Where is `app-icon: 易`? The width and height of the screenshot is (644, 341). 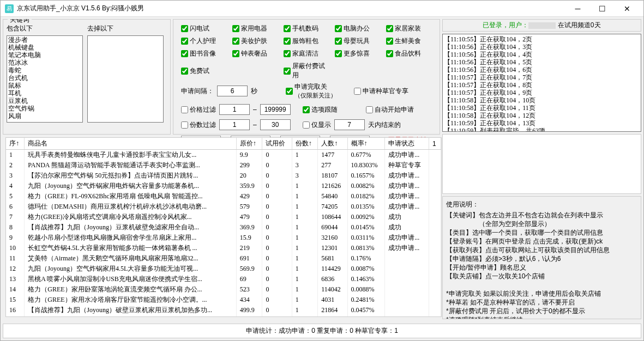 app-icon: 易 is located at coordinates (9, 9).